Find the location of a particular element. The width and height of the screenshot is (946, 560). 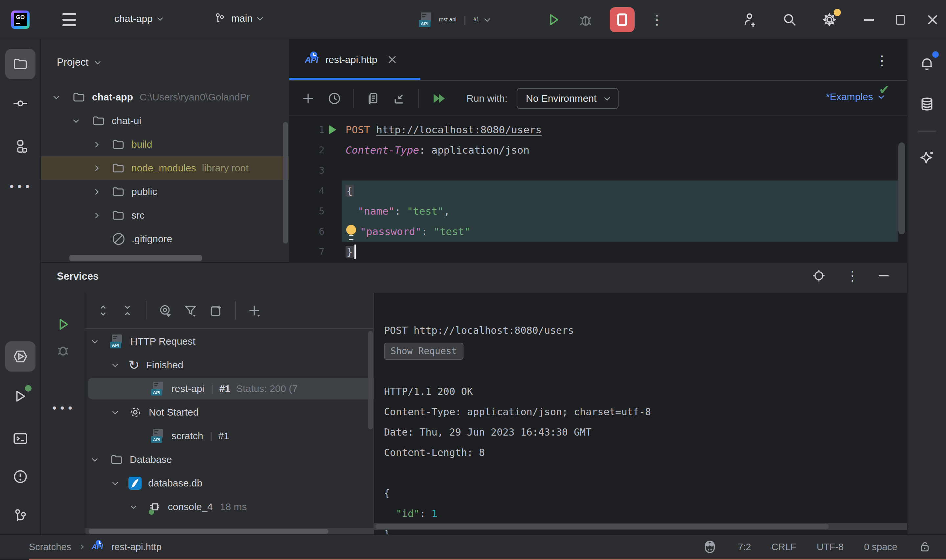

project-selector-label: chat-app is located at coordinates (134, 19).